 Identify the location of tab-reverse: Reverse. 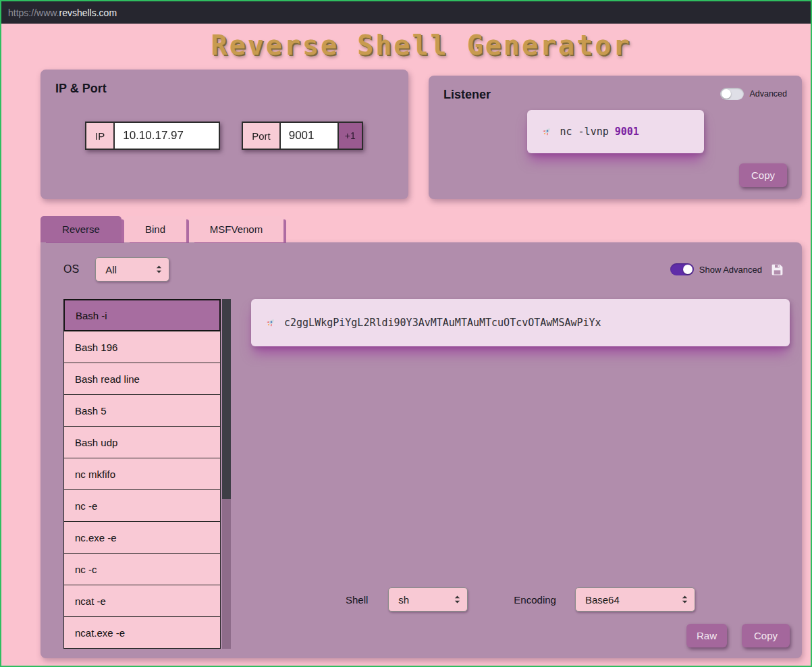
(81, 230).